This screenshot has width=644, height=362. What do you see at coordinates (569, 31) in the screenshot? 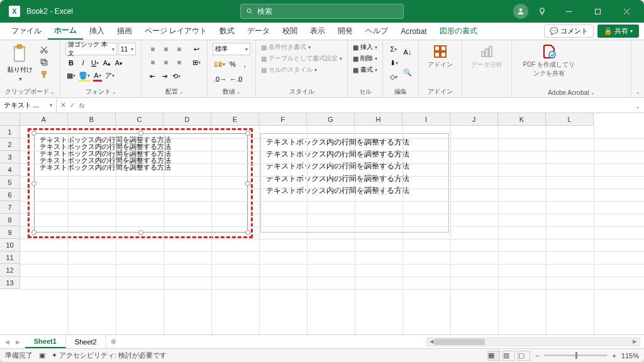
I see `comments-button: 💬 コメント` at bounding box center [569, 31].